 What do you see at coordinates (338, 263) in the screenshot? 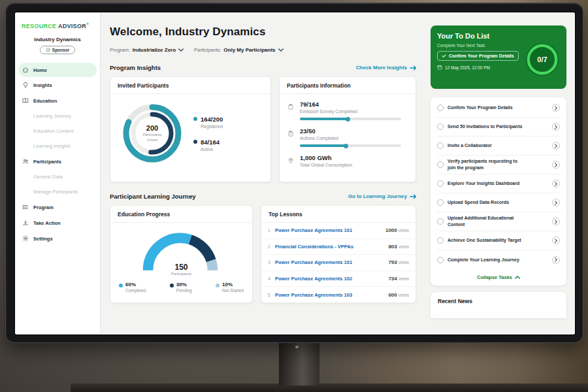
I see `lesson-row: 3 Power Purchase Agreements 101 793 view…` at bounding box center [338, 263].